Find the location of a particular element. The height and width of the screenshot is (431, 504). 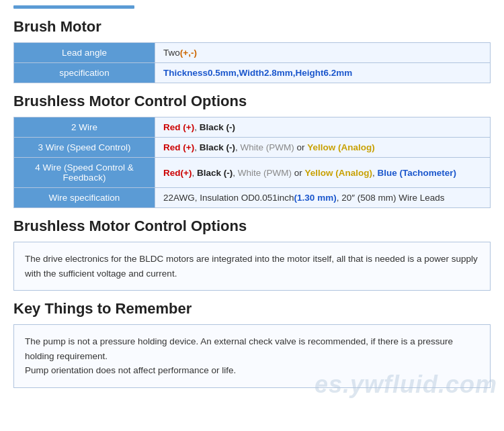

brush-motor-value-1: Two(+,-) is located at coordinates (323, 53).